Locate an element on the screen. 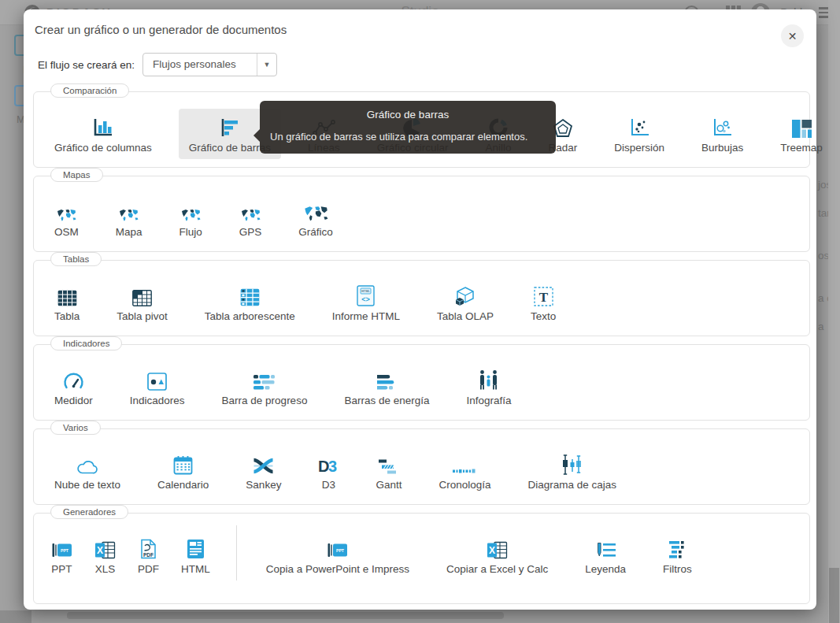 This screenshot has height=623, width=840. type-burbujas: Burbujas is located at coordinates (723, 134).